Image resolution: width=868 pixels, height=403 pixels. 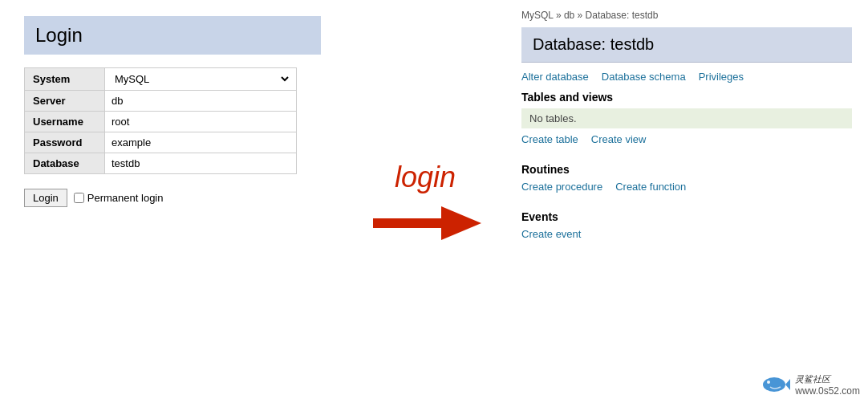 What do you see at coordinates (555, 77) in the screenshot?
I see `alter-database-link: Alter database` at bounding box center [555, 77].